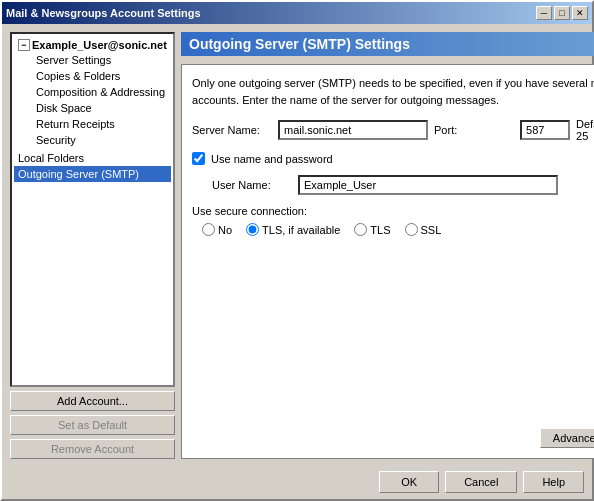 The image size is (594, 501). Describe the element at coordinates (567, 438) in the screenshot. I see `advanced-button: Advanced...` at that location.